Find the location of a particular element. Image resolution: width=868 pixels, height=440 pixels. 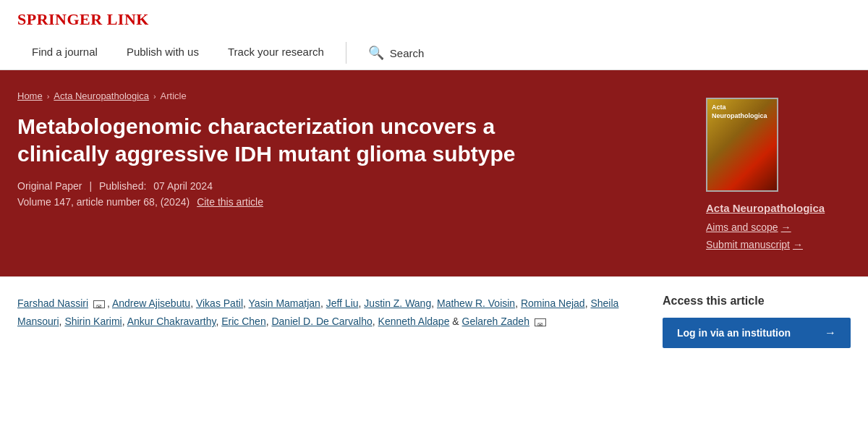

author-mathew: Mathew R. Voisin is located at coordinates (476, 303).